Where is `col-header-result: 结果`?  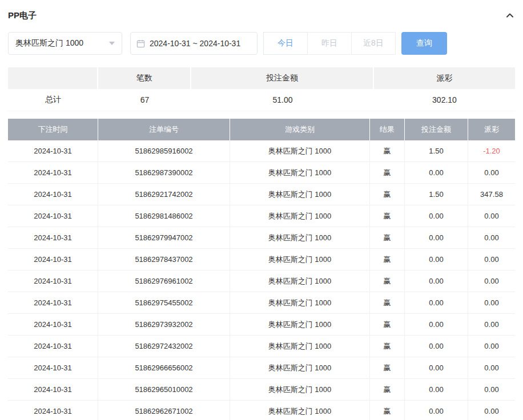 col-header-result: 结果 is located at coordinates (387, 130).